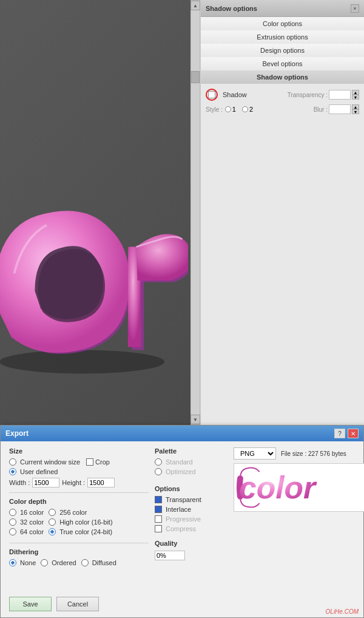  I want to click on color-16-radio, so click(13, 512).